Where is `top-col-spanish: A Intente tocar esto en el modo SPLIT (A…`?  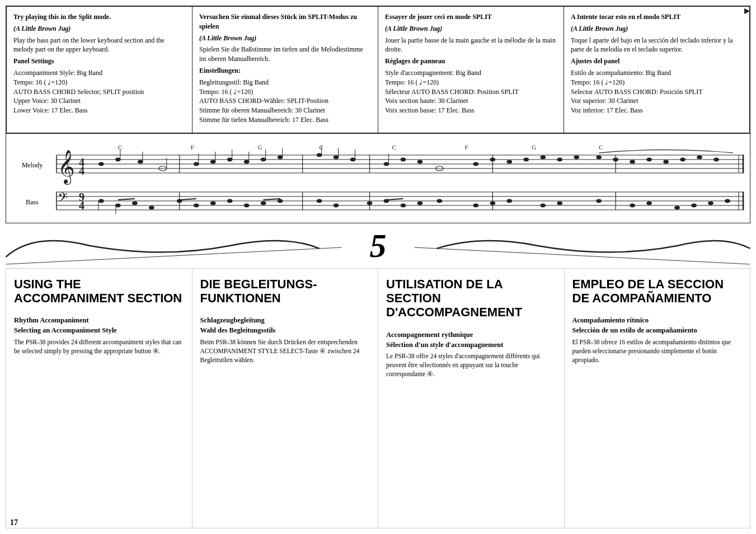 top-col-spanish: A Intente tocar esto en el modo SPLIT (A… is located at coordinates (657, 69).